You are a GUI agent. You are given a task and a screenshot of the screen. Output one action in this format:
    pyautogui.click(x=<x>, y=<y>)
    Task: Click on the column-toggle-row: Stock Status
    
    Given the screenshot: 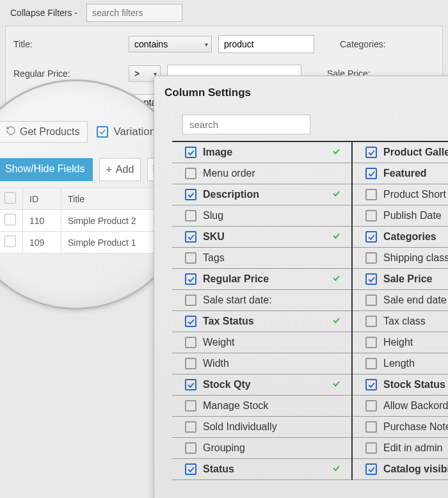 What is the action you would take?
    pyautogui.click(x=401, y=385)
    